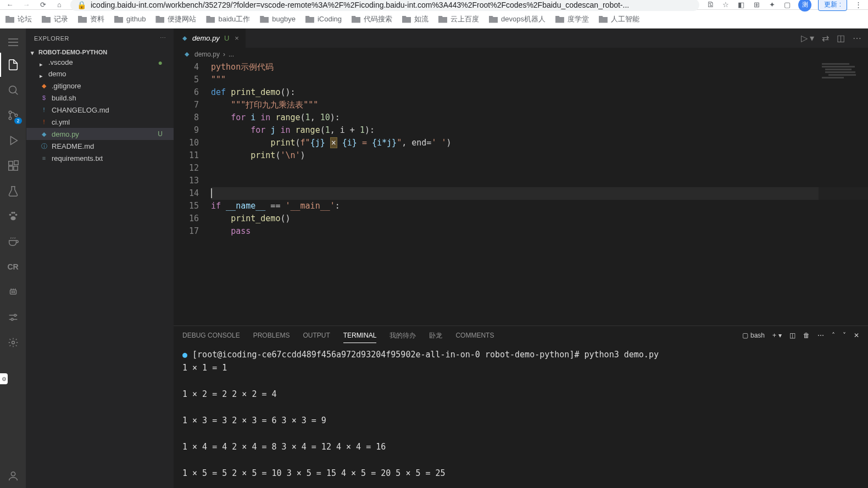 The height and width of the screenshot is (488, 868). I want to click on file-demo-py: ◆demo.pyU, so click(100, 134).